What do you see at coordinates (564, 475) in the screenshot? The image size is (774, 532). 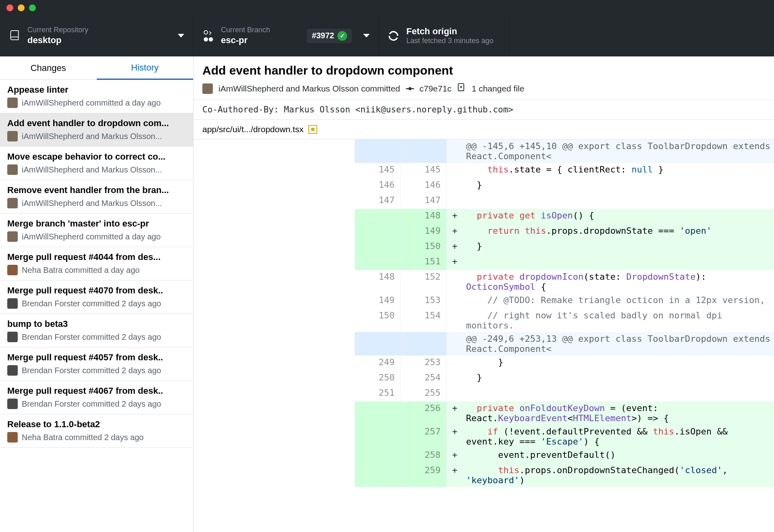 I see `diff-line: 259+ this.props.onDropdownStateChanged('…` at bounding box center [564, 475].